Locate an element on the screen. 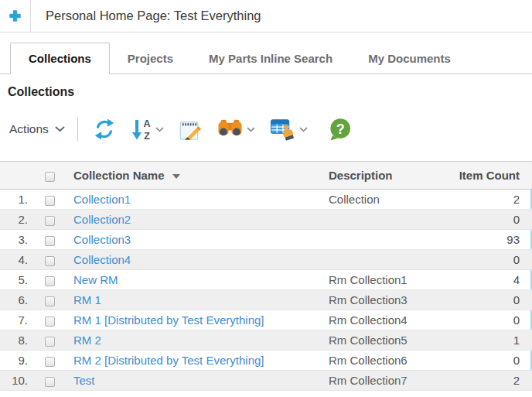 Image resolution: width=532 pixels, height=397 pixels. section-heading: Collections is located at coordinates (270, 92).